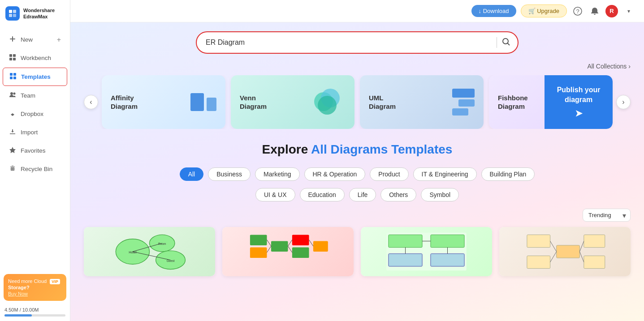 This screenshot has height=321, width=644. What do you see at coordinates (55, 282) in the screenshot?
I see `vip-badge: VIP` at bounding box center [55, 282].